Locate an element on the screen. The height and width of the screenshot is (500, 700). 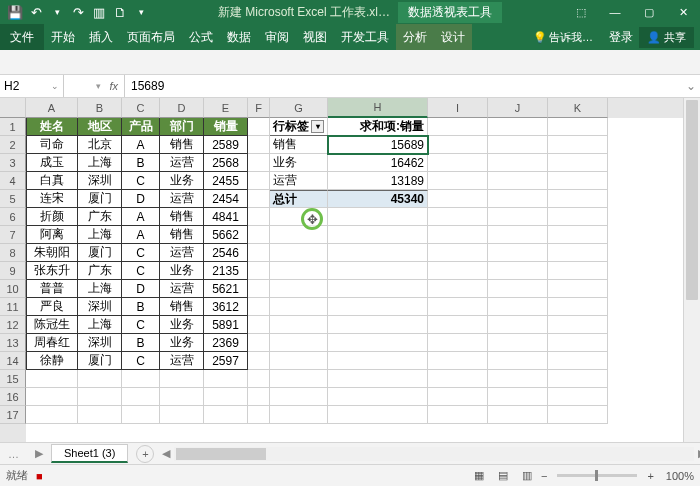
undo-icon: ↶ is located at coordinates (36, 12).